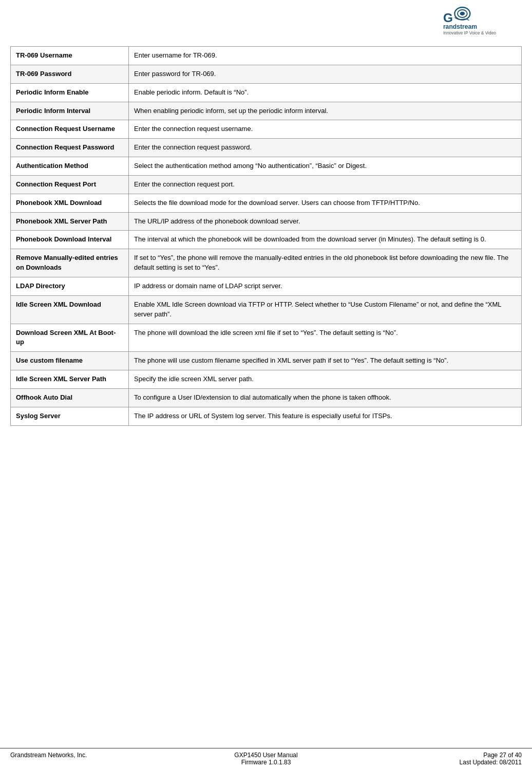 The width and height of the screenshot is (532, 769). What do you see at coordinates (70, 361) in the screenshot?
I see `row-label: Use custom filename` at bounding box center [70, 361].